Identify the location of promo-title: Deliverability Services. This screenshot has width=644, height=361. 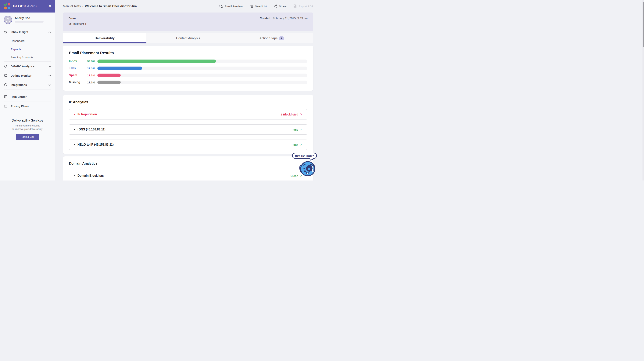
(28, 121).